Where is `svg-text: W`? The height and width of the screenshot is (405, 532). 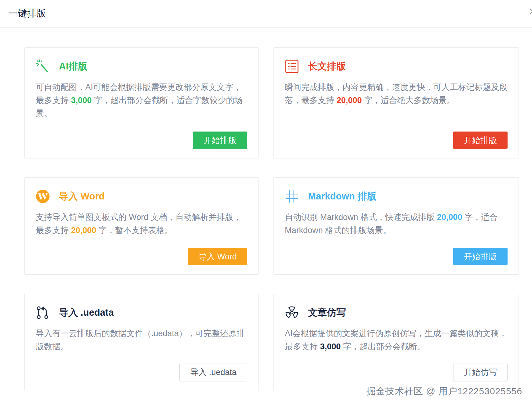 svg-text: W is located at coordinates (43, 196).